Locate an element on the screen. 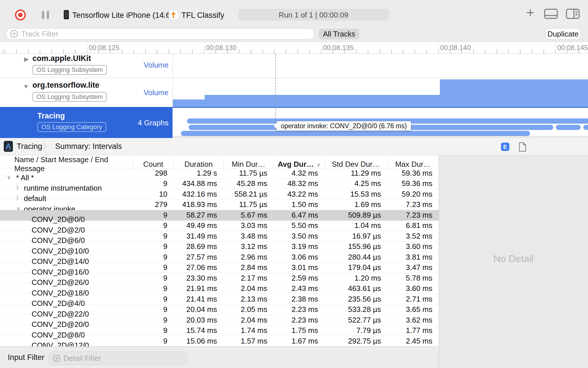  row-std-cell: 235.56 µs is located at coordinates (356, 299).